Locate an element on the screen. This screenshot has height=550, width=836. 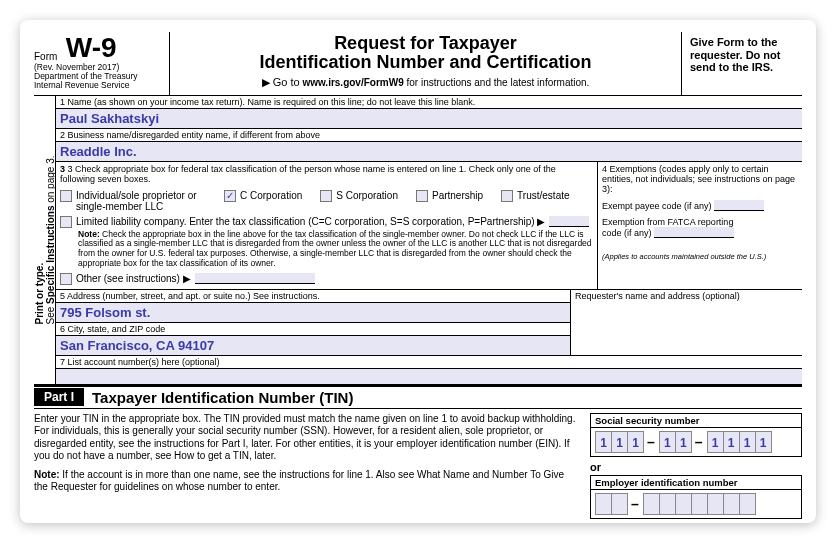
tin-text: Enter your TIN in the appropriate box. T… is located at coordinates (309, 466).